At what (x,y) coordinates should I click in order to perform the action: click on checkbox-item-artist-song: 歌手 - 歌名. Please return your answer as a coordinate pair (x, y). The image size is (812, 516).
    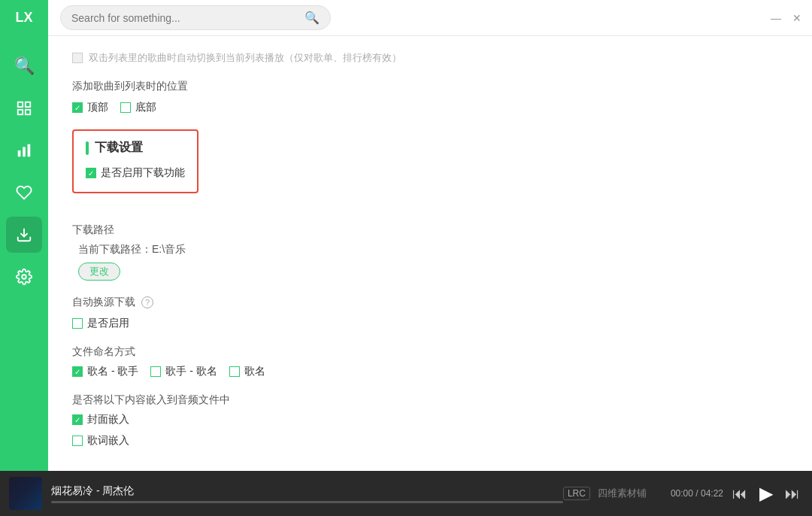
    Looking at the image, I should click on (183, 372).